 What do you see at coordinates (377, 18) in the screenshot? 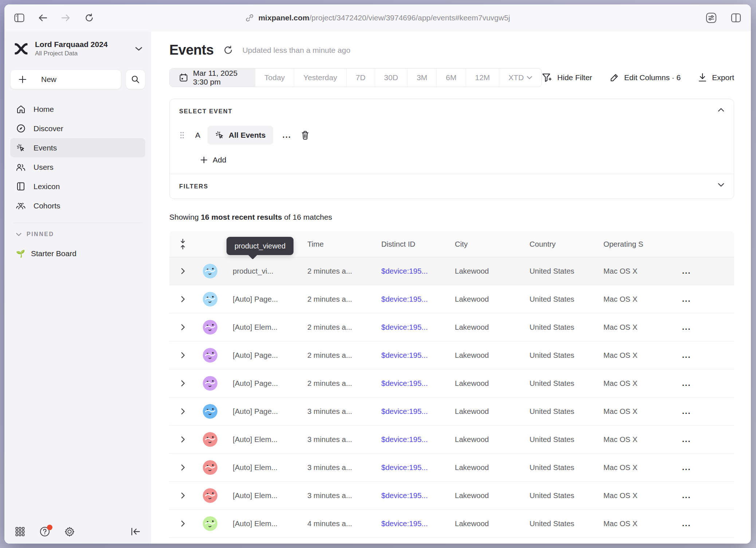
I see `url-bar: mixpanel.com/project/3472420/view/397469…` at bounding box center [377, 18].